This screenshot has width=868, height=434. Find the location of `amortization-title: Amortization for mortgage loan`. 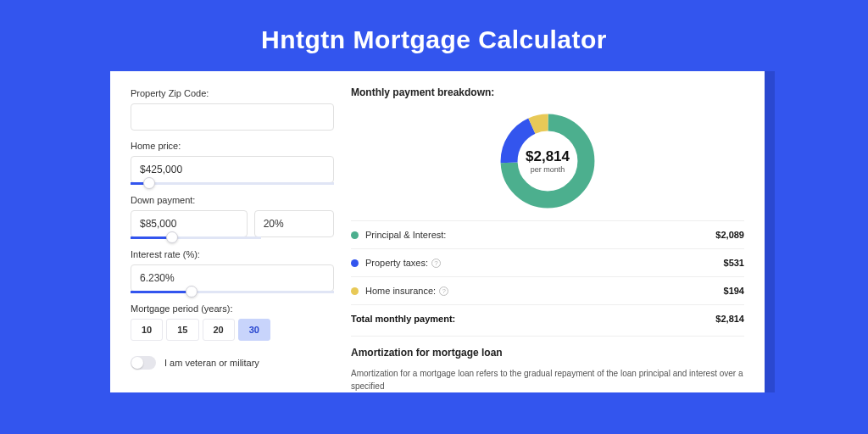

amortization-title: Amortization for mortgage loan is located at coordinates (548, 353).